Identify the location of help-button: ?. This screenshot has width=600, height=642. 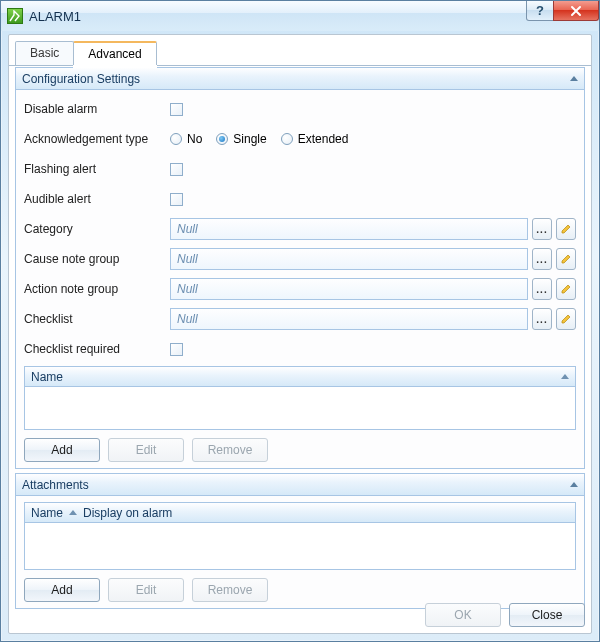
(540, 11).